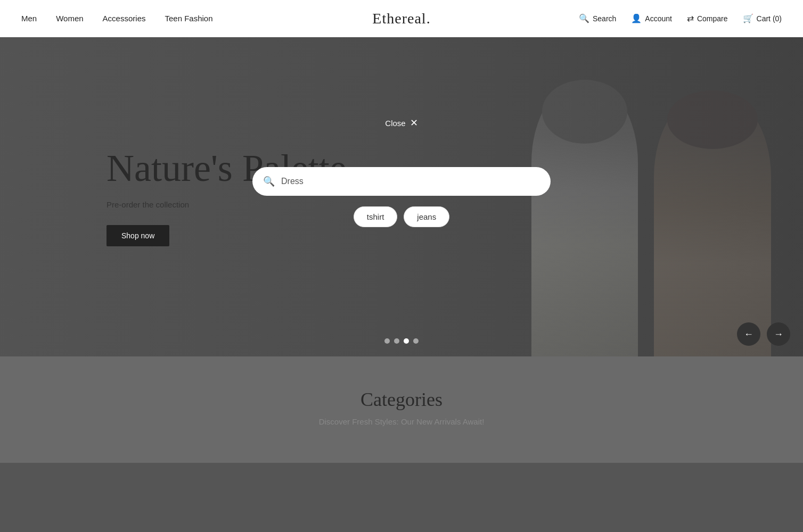 The height and width of the screenshot is (532, 803). I want to click on compare-icon: ⇄, so click(690, 18).